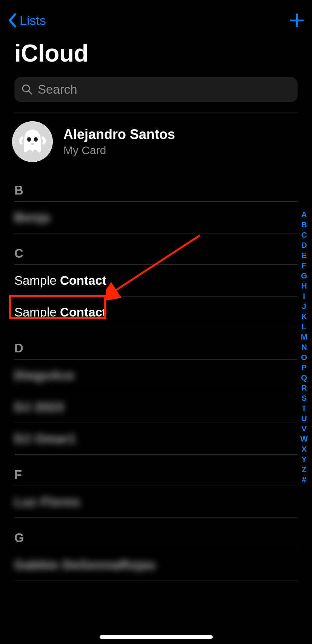 The width and height of the screenshot is (312, 644). Describe the element at coordinates (304, 368) in the screenshot. I see `index-letter: P` at that location.